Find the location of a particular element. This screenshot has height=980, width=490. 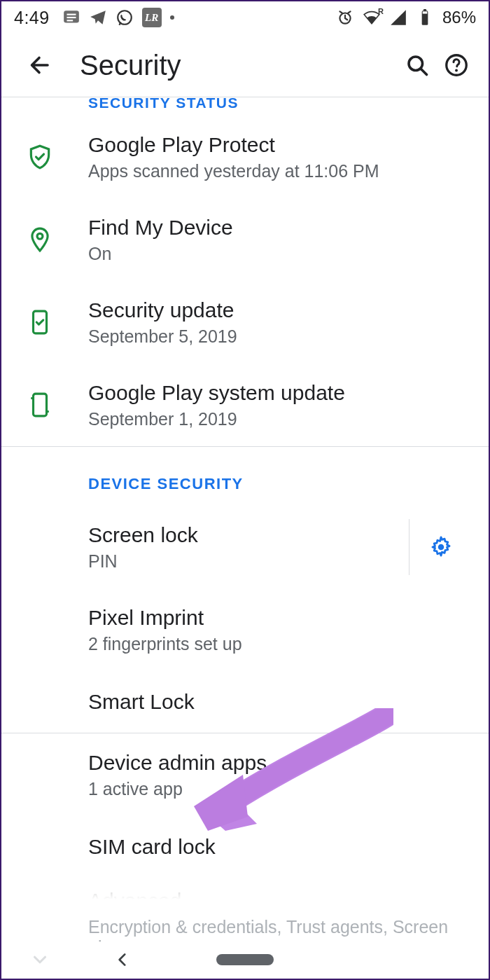

row-title: Screen lock is located at coordinates (248, 535).